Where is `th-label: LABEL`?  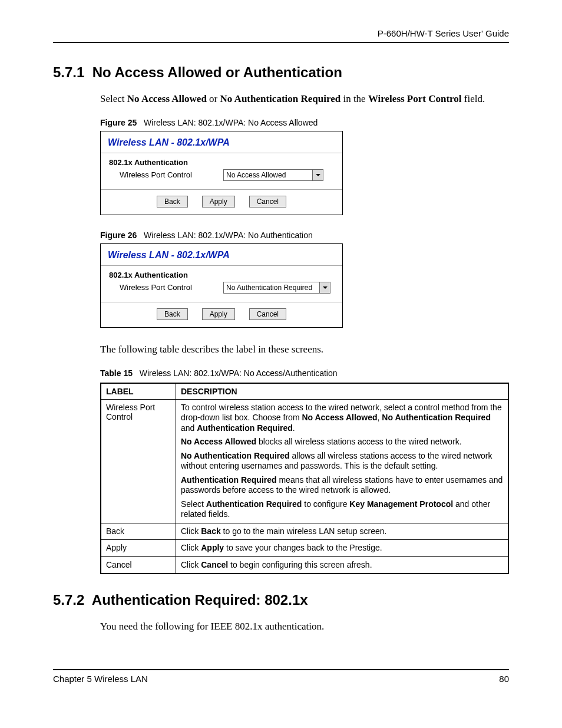
th-label: LABEL is located at coordinates (138, 391).